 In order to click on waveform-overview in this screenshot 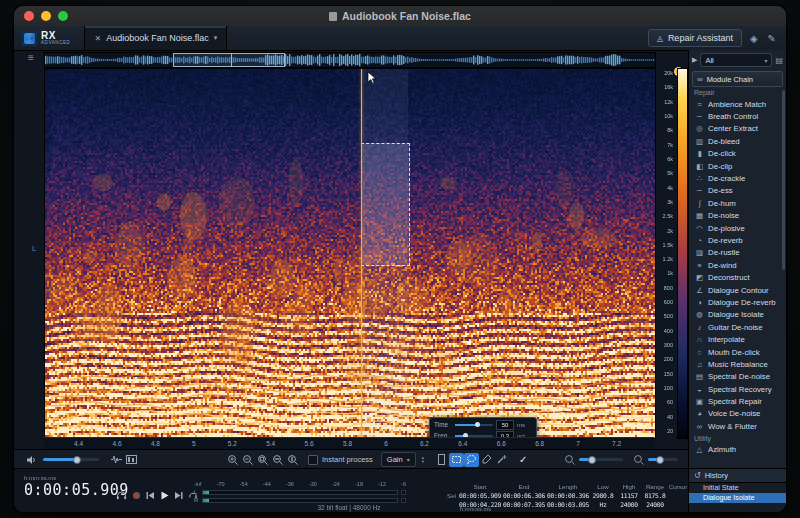, I will do `click(350, 60)`.